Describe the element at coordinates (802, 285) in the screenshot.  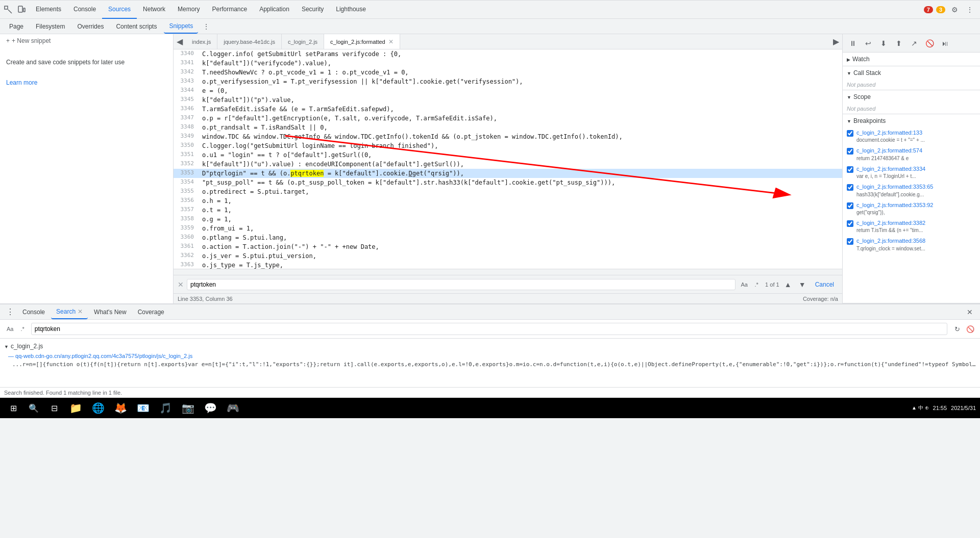
I see `search-next-btn: ▼` at that location.